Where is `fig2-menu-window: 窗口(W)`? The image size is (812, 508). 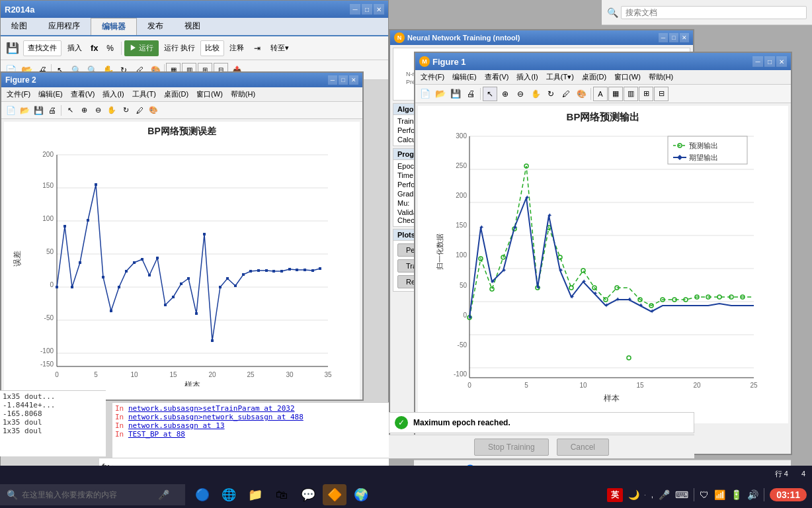 fig2-menu-window: 窗口(W) is located at coordinates (210, 94).